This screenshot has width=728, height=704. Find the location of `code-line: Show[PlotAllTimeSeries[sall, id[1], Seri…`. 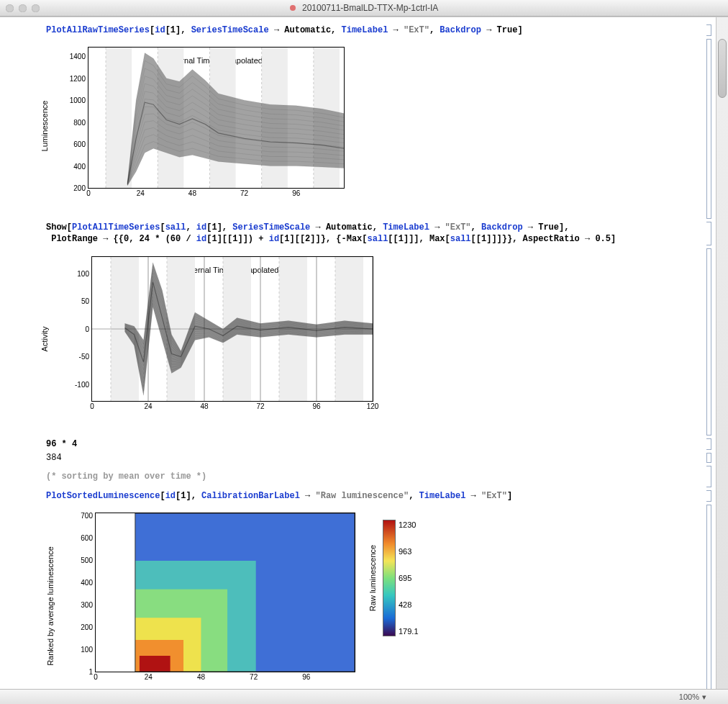

code-line: Show[PlotAllTimeSeries[sall, id[1], Seri… is located at coordinates (371, 233).